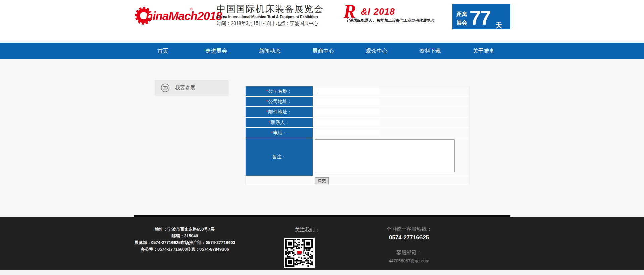 Image resolution: width=644 pixels, height=275 pixels. What do you see at coordinates (167, 17) in the screenshot?
I see `chinamach-logo: hinaMach2018 ®` at bounding box center [167, 17].